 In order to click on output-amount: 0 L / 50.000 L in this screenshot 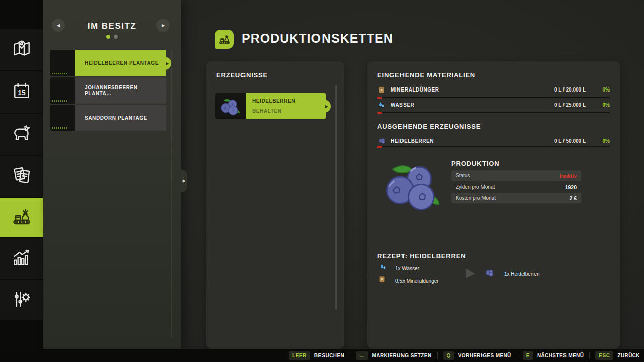, I will do `click(570, 141)`.